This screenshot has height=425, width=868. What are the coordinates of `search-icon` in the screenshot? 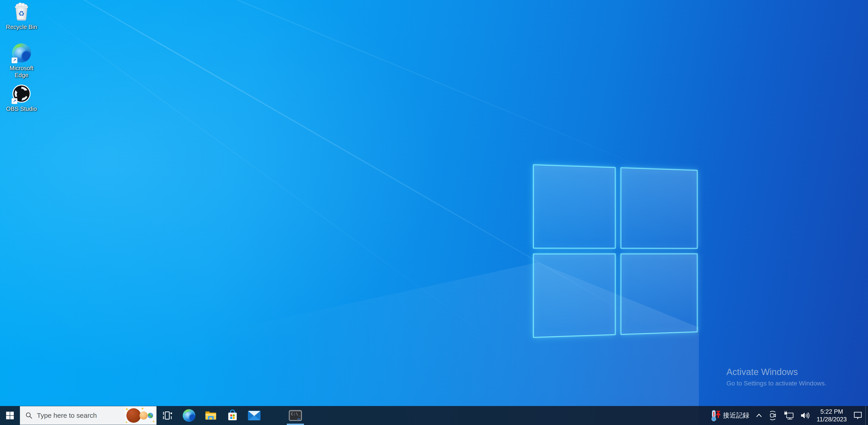 It's located at (29, 415).